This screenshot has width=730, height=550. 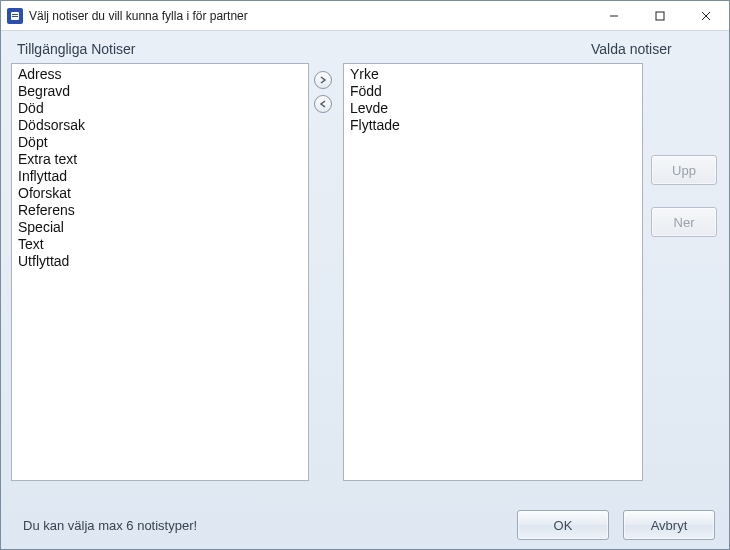 What do you see at coordinates (160, 142) in the screenshot?
I see `list-item: Döpt` at bounding box center [160, 142].